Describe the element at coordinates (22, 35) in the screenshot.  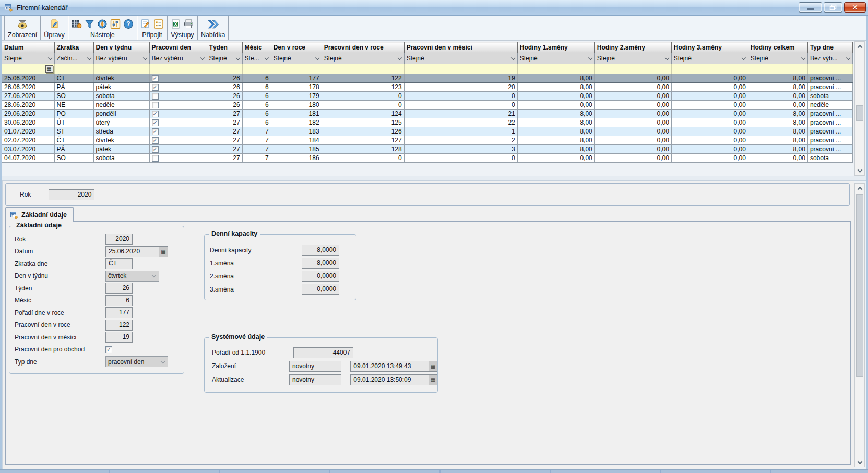
I see `toolbar-label-zobrazeni: Zobrazení` at that location.